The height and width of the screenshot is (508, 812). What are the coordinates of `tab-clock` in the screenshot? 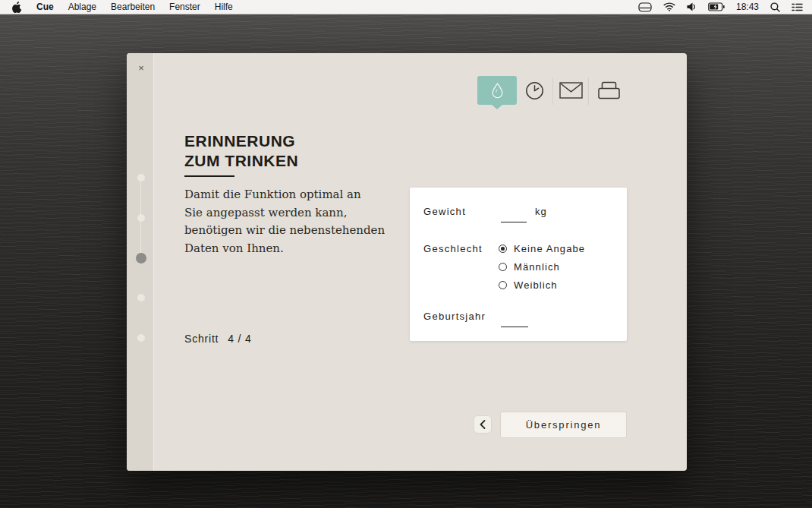 It's located at (534, 90).